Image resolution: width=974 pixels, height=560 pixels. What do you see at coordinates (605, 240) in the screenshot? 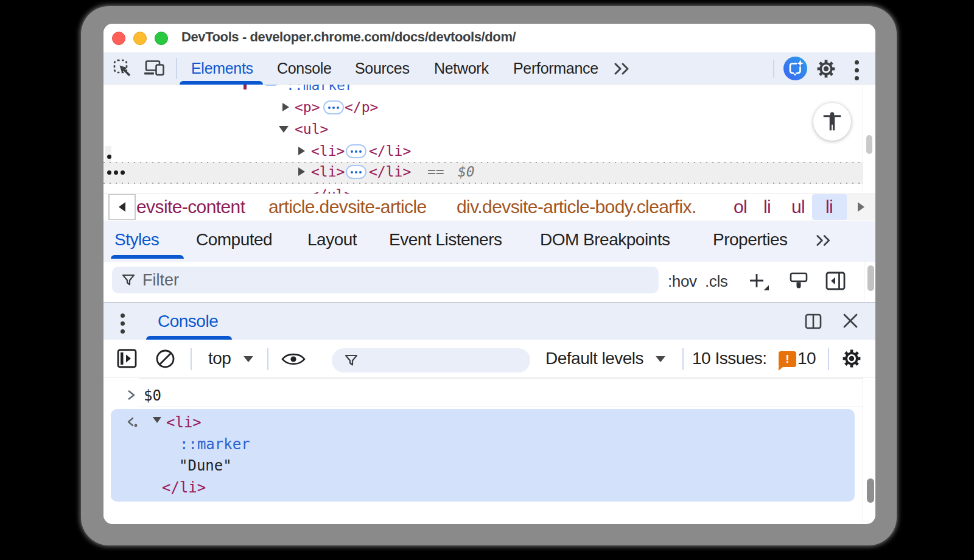
I see `tab-dom-breakpoints: DOM Breakpoints` at bounding box center [605, 240].